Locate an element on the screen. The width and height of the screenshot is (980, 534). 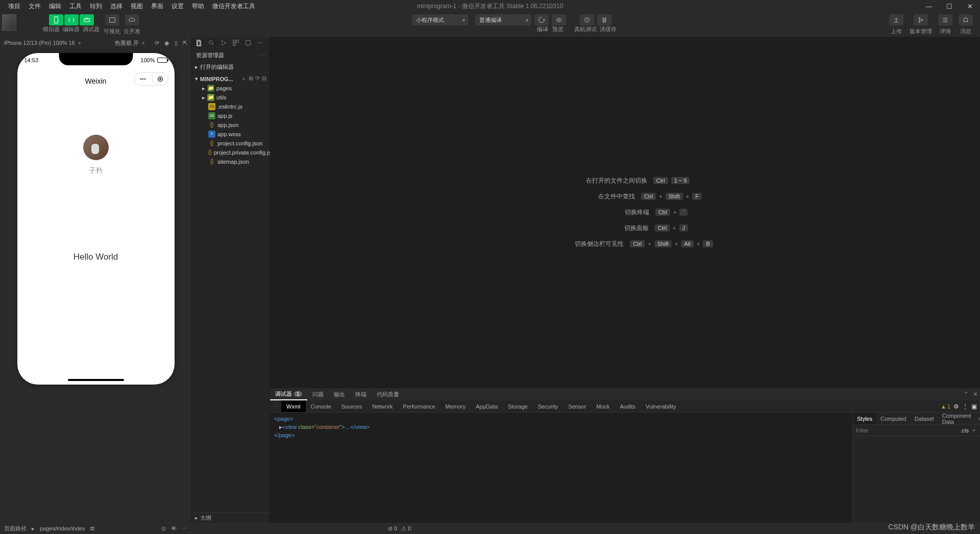
visual-toggle is located at coordinates (112, 20).